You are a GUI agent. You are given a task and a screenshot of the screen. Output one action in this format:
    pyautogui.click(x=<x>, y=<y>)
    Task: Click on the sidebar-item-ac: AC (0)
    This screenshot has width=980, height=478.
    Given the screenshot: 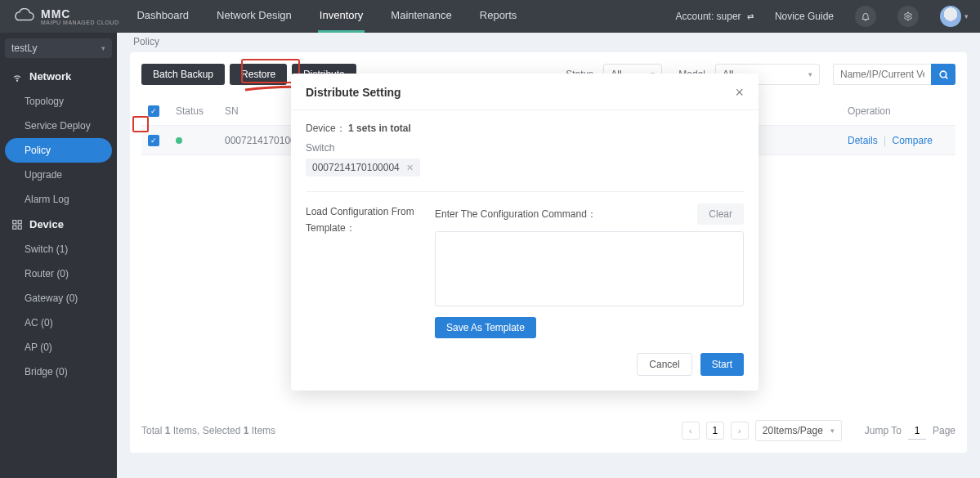 What is the action you would take?
    pyautogui.click(x=59, y=323)
    